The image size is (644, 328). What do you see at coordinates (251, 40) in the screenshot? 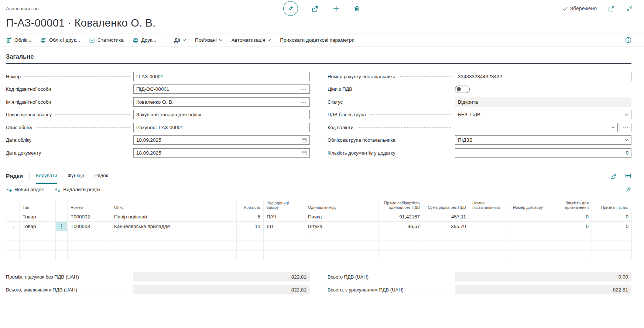
I see `menu-automation: Автоматизація` at bounding box center [251, 40].